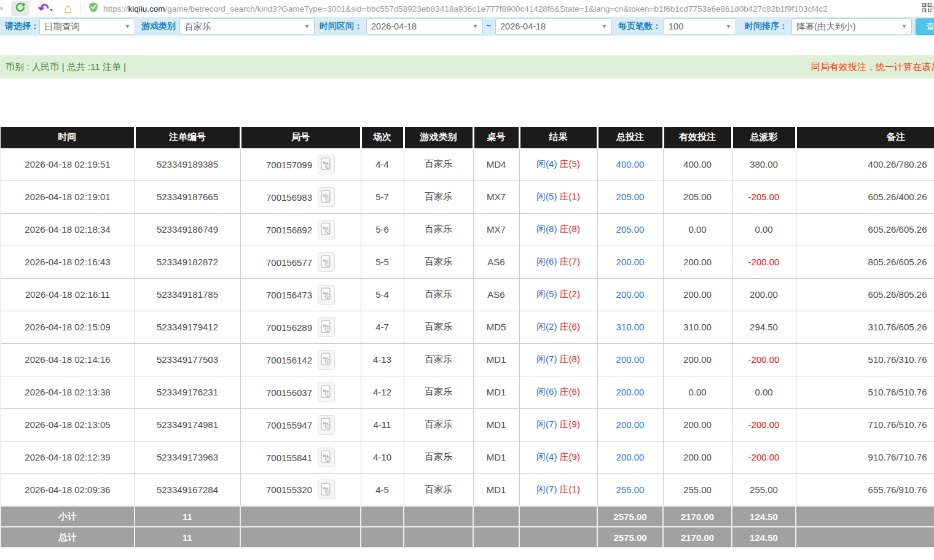 The image size is (934, 560). Describe the element at coordinates (382, 262) in the screenshot. I see `cell-session: 5-5` at that location.